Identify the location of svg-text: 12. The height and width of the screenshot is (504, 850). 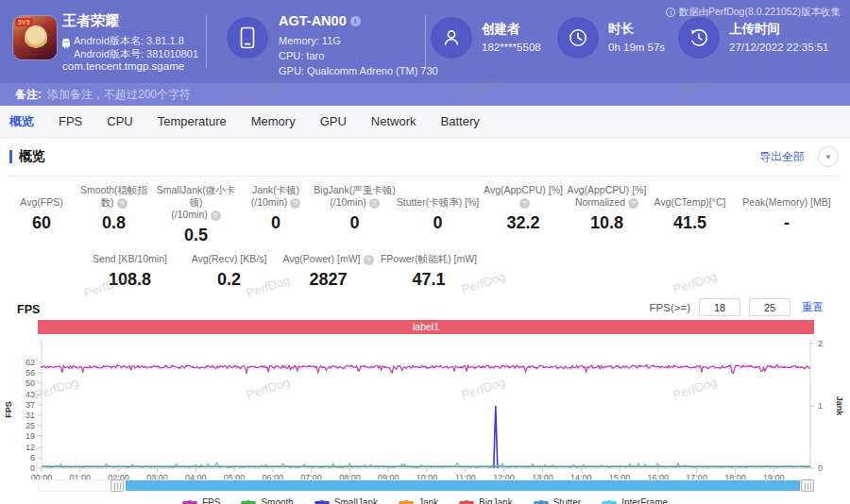
(30, 447).